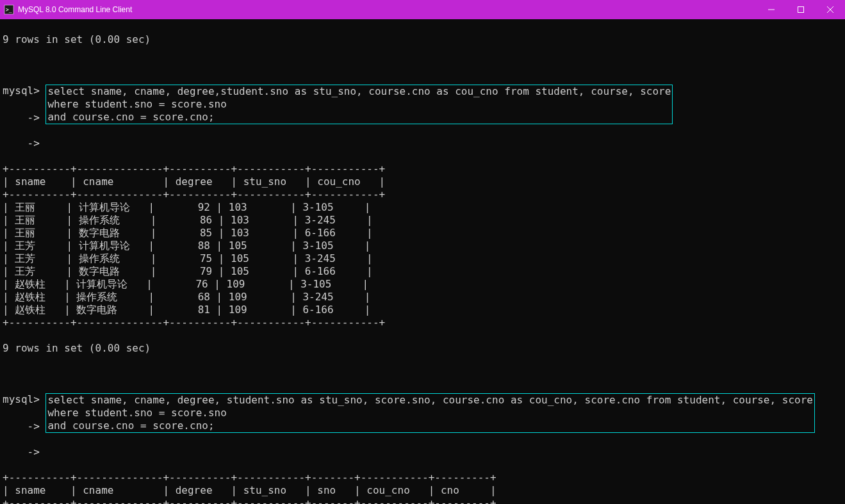 The width and height of the screenshot is (845, 504). What do you see at coordinates (430, 400) in the screenshot?
I see `query-text: select sname, cname, degree, student.sno…` at bounding box center [430, 400].